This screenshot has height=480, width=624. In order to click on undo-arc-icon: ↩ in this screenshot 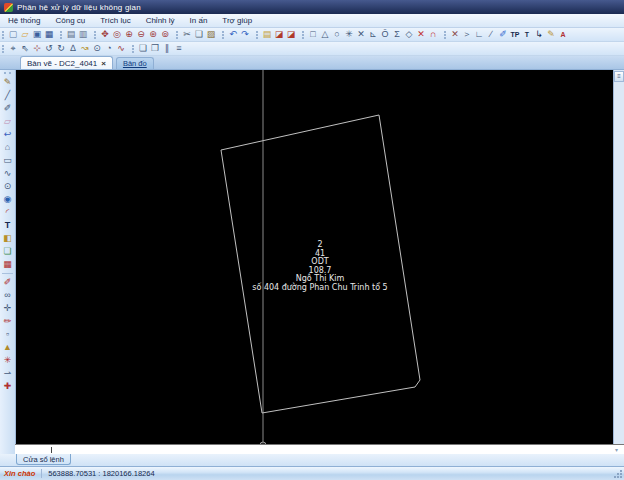, I will do `click(8, 134)`.